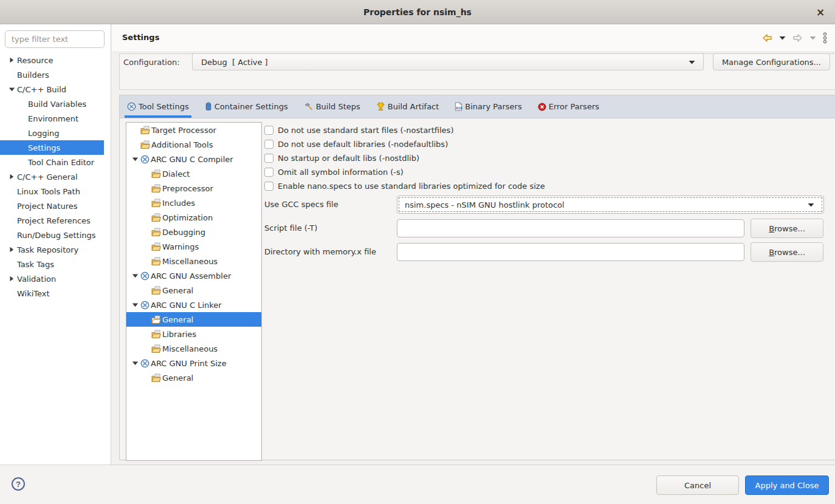 This screenshot has width=835, height=504. I want to click on checkbox-label: Do not use standard start files (-nostar…, so click(366, 130).